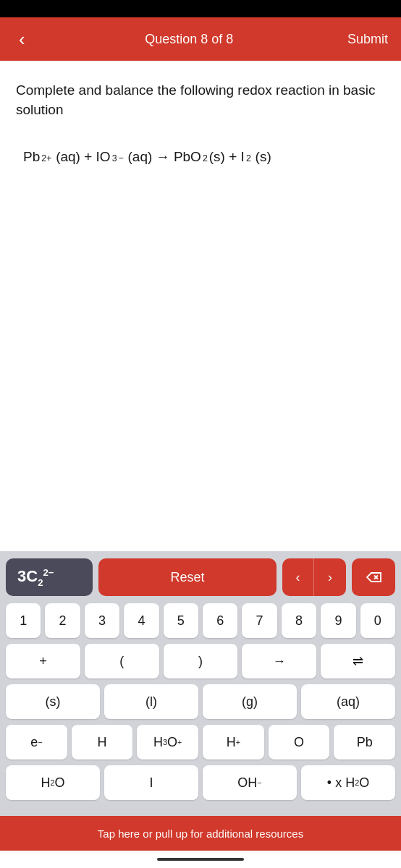  What do you see at coordinates (200, 39) in the screenshot?
I see `top-bar: ‹ Question 8 of 8 Submit` at bounding box center [200, 39].